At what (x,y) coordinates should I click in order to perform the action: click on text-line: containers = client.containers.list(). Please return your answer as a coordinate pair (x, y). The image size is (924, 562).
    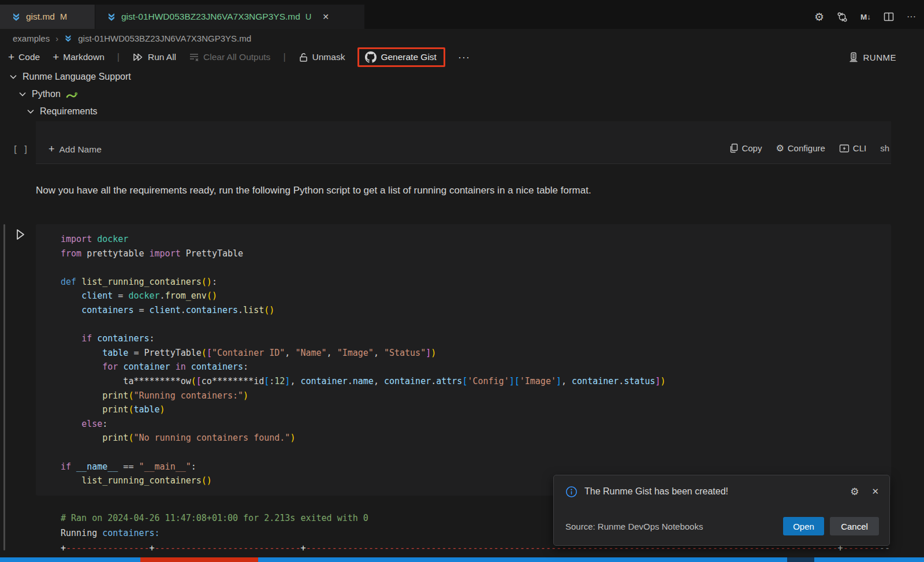
    Looking at the image, I should click on (473, 311).